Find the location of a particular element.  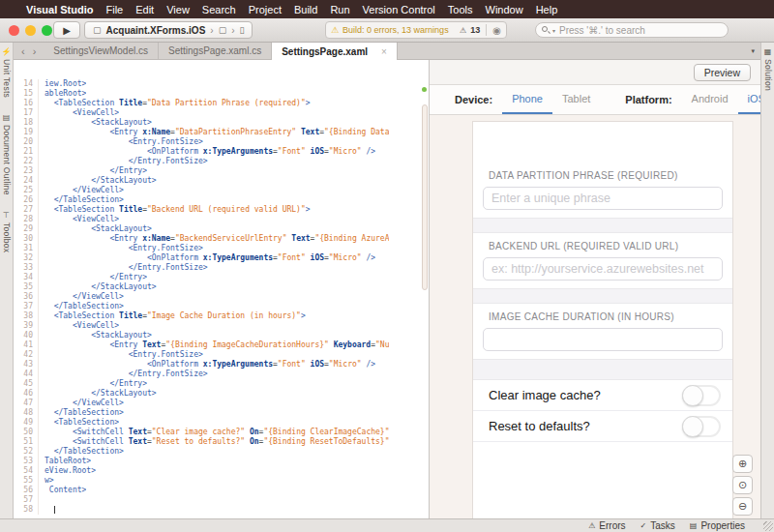

preview-input-image-cache-duration-in-hours is located at coordinates (603, 340).